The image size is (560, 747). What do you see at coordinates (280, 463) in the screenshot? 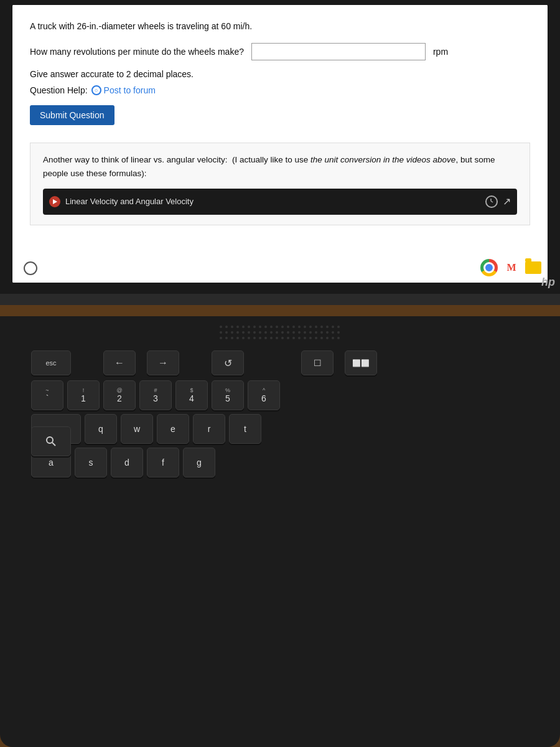
I see `asdf-row: a s d f g` at bounding box center [280, 463].